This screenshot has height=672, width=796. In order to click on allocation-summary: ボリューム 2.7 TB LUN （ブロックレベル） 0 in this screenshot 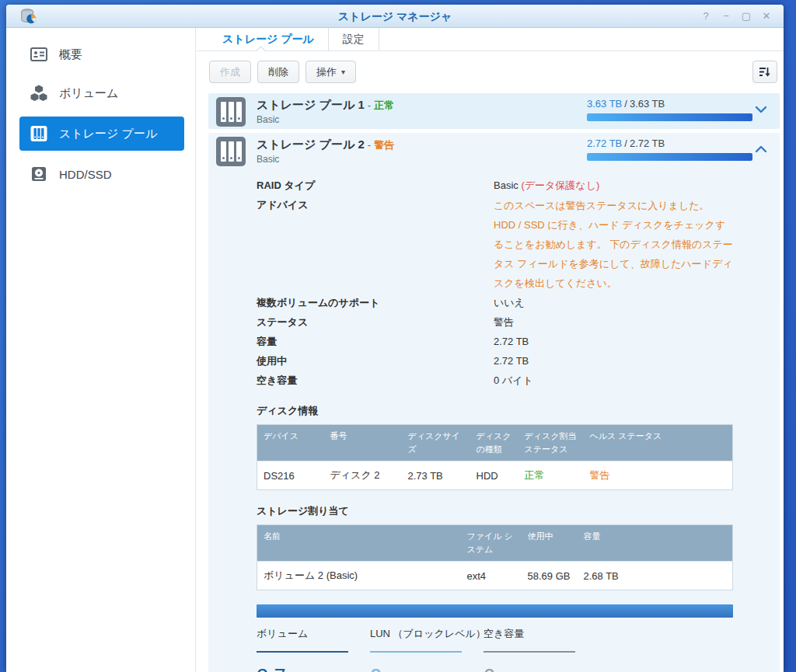, I will do `click(494, 649)`.